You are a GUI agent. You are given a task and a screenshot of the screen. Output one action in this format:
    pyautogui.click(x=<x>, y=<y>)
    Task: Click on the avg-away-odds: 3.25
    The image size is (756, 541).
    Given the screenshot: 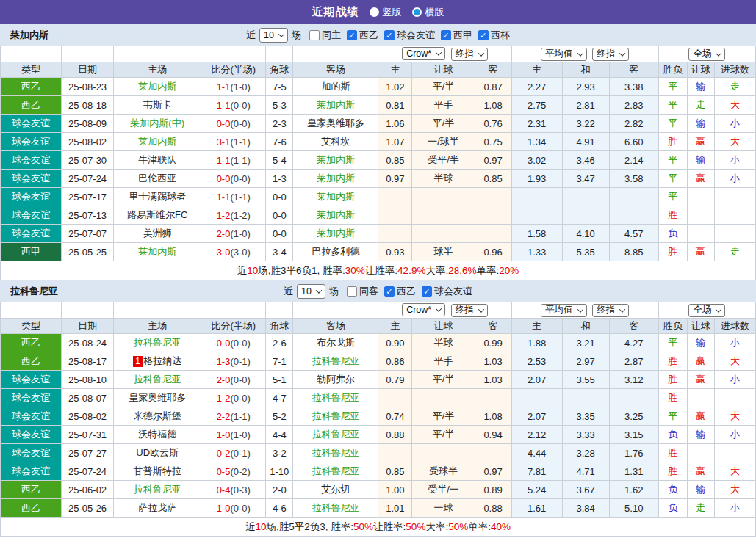 What is the action you would take?
    pyautogui.click(x=633, y=417)
    